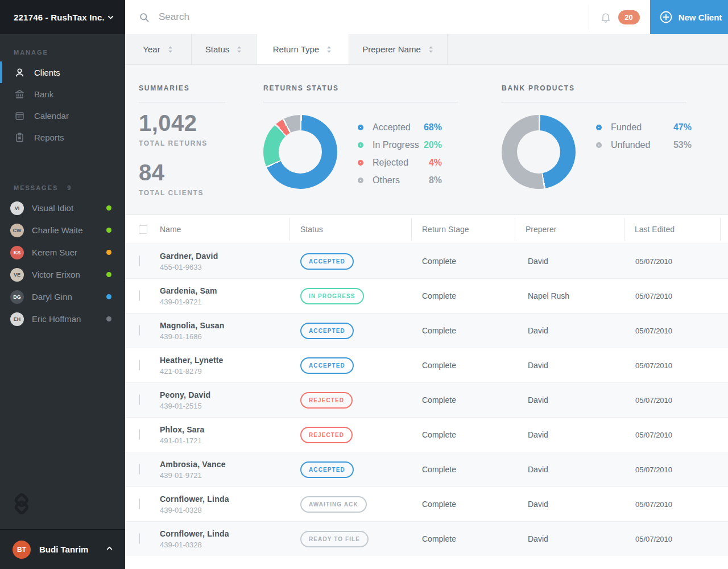  I want to click on table-row: Magnolia, Susan439-01-1686ACCEPTEDComple…, so click(427, 330).